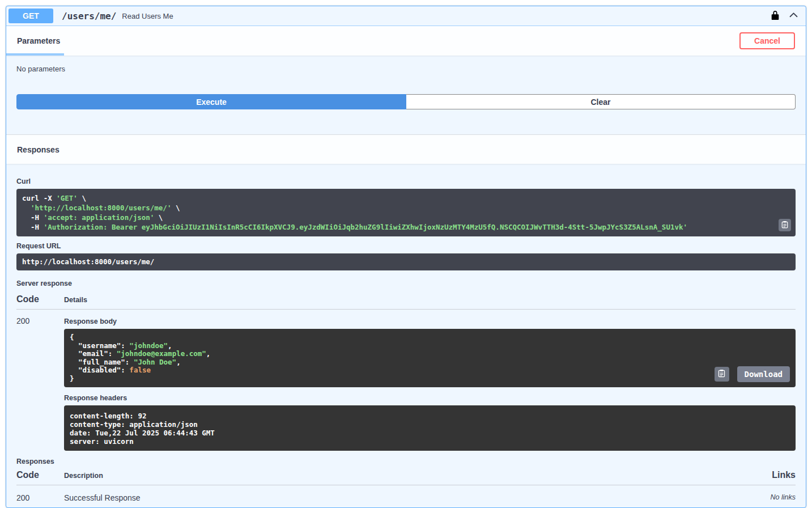  I want to click on download-button: Download, so click(764, 374).